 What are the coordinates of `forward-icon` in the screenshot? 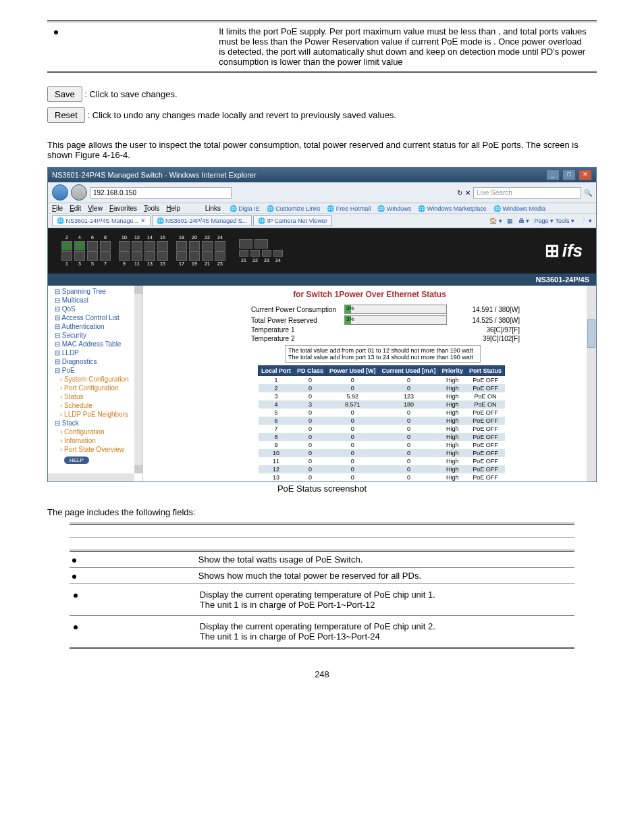 It's located at (79, 192).